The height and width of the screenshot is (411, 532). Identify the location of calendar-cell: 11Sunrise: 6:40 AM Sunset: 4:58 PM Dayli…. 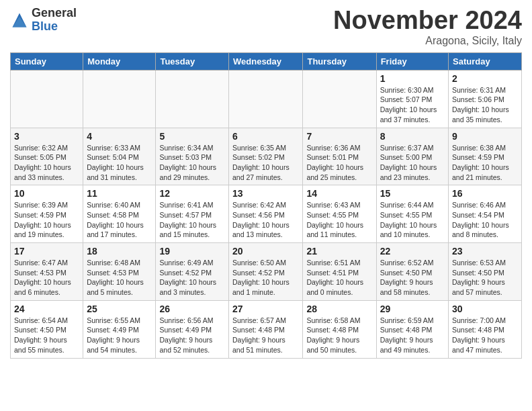
(120, 214).